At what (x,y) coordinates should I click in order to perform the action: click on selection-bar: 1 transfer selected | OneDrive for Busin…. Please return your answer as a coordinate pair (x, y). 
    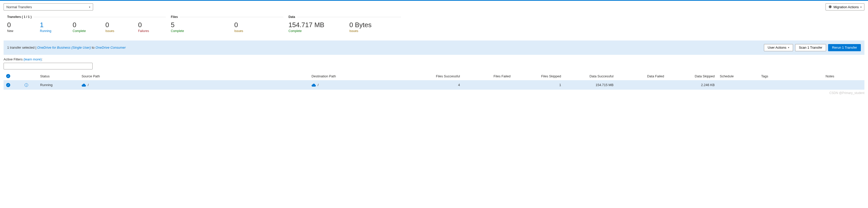
    Looking at the image, I should click on (434, 48).